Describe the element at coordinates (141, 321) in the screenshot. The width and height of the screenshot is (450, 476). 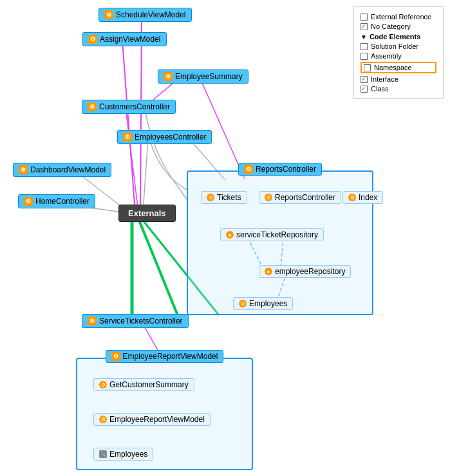
I see `node-label: ServiceTicketsController` at that location.